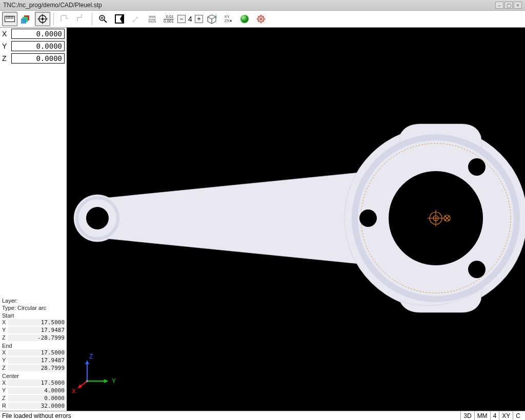 The width and height of the screenshot is (525, 420). Describe the element at coordinates (33, 345) in the screenshot. I see `info-end-header: End` at that location.